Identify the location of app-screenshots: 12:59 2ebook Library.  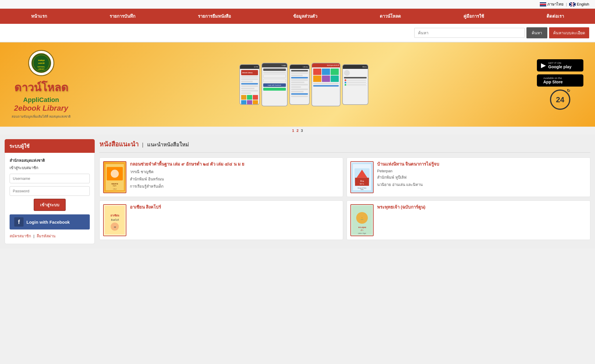
(304, 85).